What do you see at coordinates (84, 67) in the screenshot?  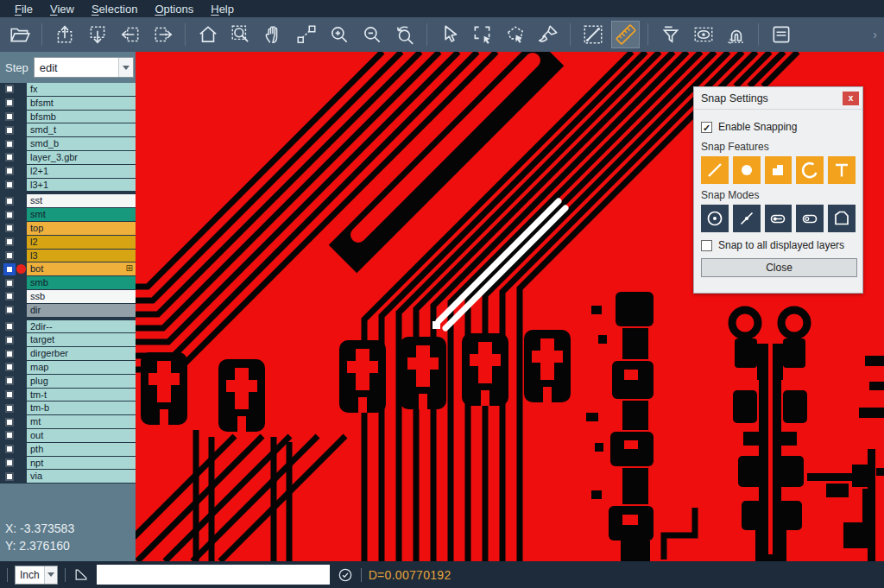 I see `step-select: edit` at bounding box center [84, 67].